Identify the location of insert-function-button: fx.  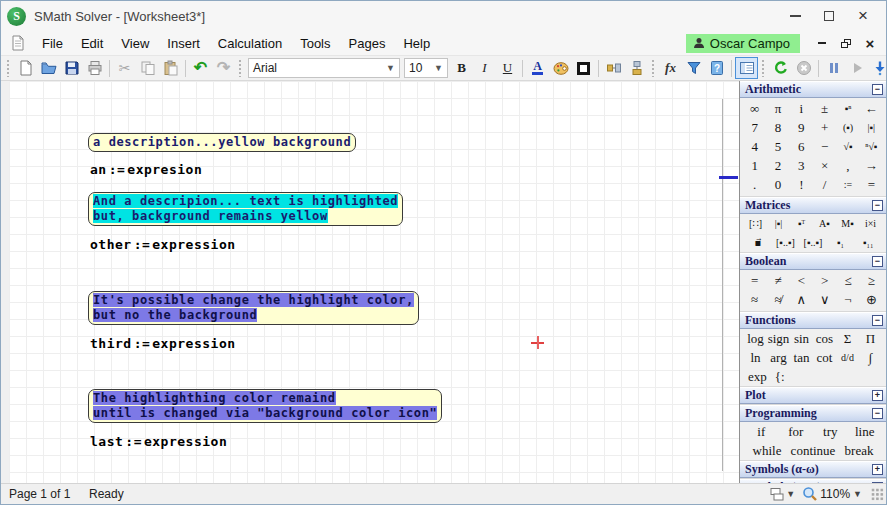
(670, 68).